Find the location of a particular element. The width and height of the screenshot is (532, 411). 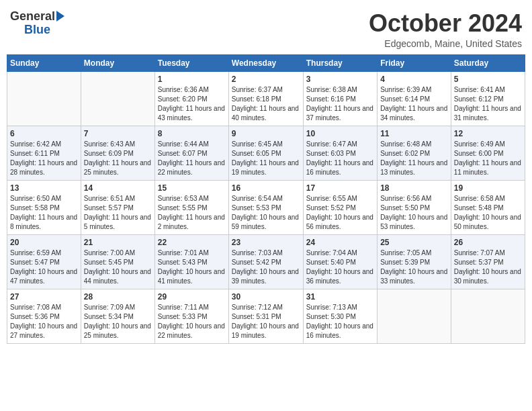

day-number: 18 is located at coordinates (414, 188).